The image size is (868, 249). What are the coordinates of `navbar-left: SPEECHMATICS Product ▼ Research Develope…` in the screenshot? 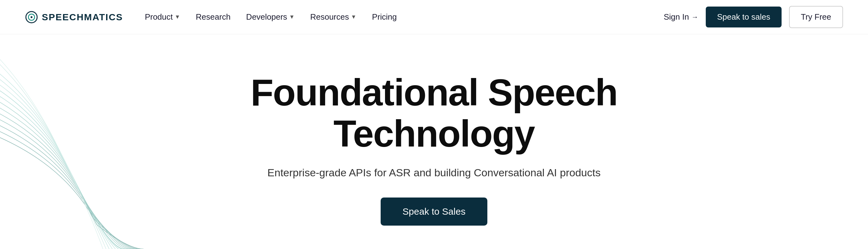 It's located at (211, 17).